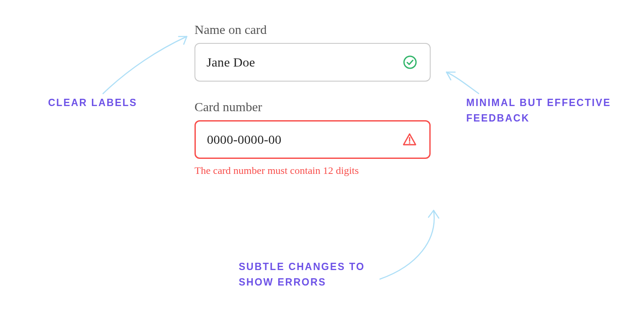 The width and height of the screenshot is (644, 316). What do you see at coordinates (313, 140) in the screenshot?
I see `input-card-number: 0000-0000-00` at bounding box center [313, 140].